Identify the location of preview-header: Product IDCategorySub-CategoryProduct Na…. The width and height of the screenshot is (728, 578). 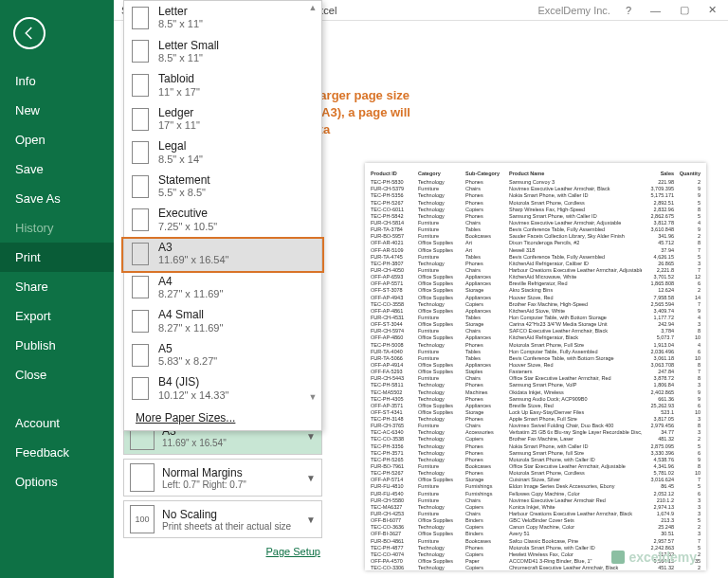
(536, 174).